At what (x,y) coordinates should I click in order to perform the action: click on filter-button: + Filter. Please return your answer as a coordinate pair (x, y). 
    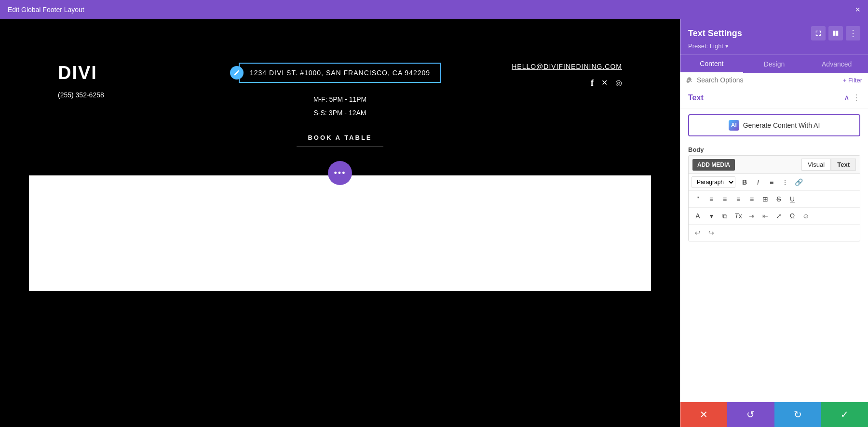
    Looking at the image, I should click on (853, 80).